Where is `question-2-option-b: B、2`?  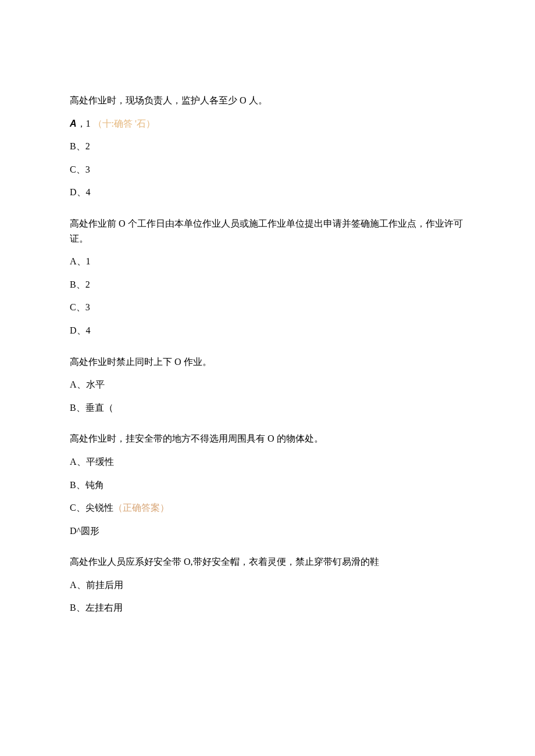 question-2-option-b: B、2 is located at coordinates (268, 285).